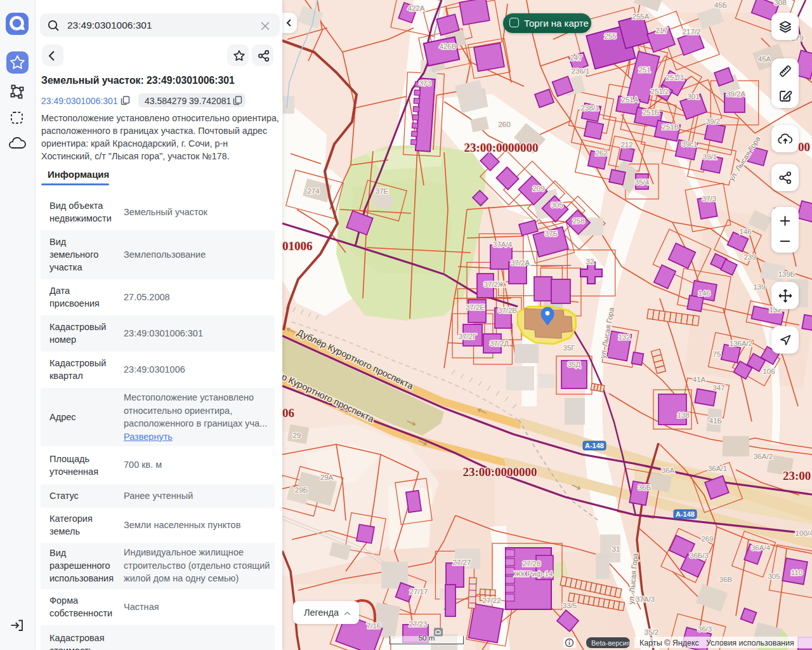 The image size is (812, 650). Describe the element at coordinates (551, 234) in the screenshot. I see `svg-text: 37Б` at that location.